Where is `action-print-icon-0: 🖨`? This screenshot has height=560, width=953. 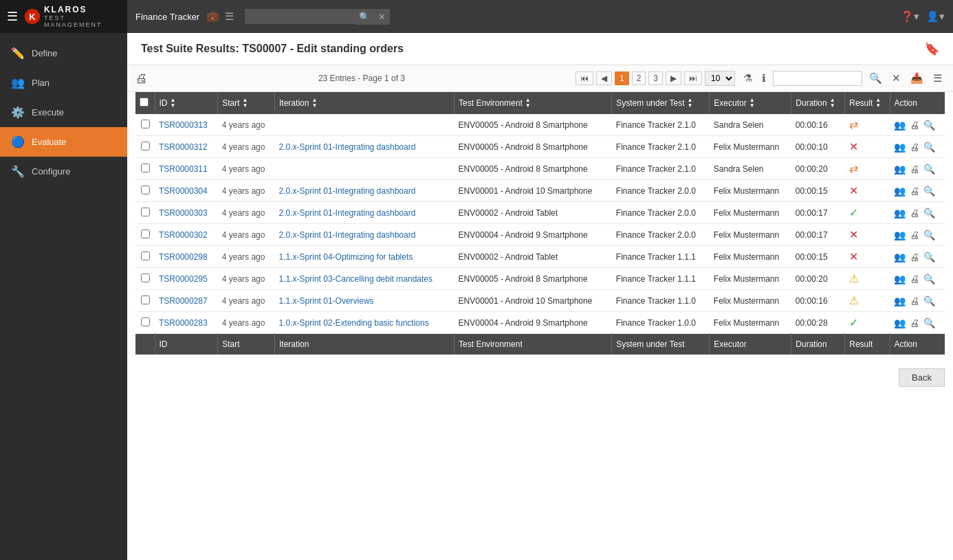 action-print-icon-0: 🖨 is located at coordinates (914, 125).